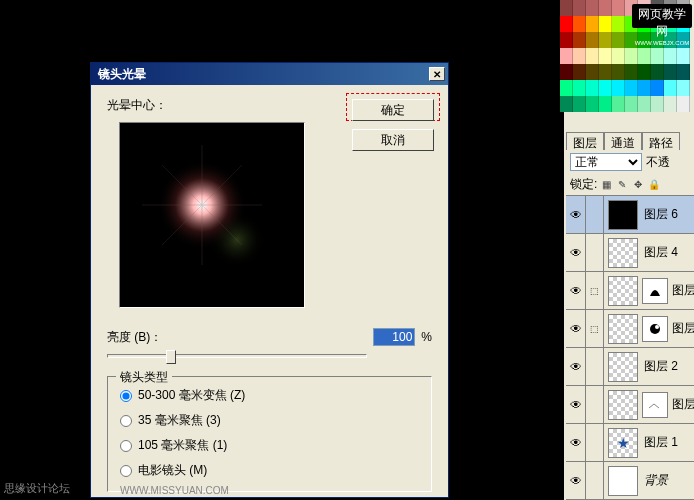  I want to click on layer-row: 👁 图层, so click(630, 405).